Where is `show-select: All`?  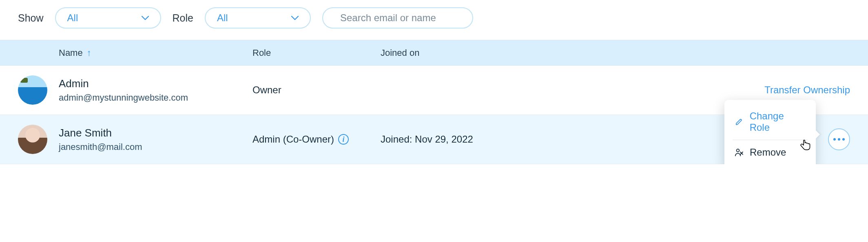 show-select: All is located at coordinates (108, 18).